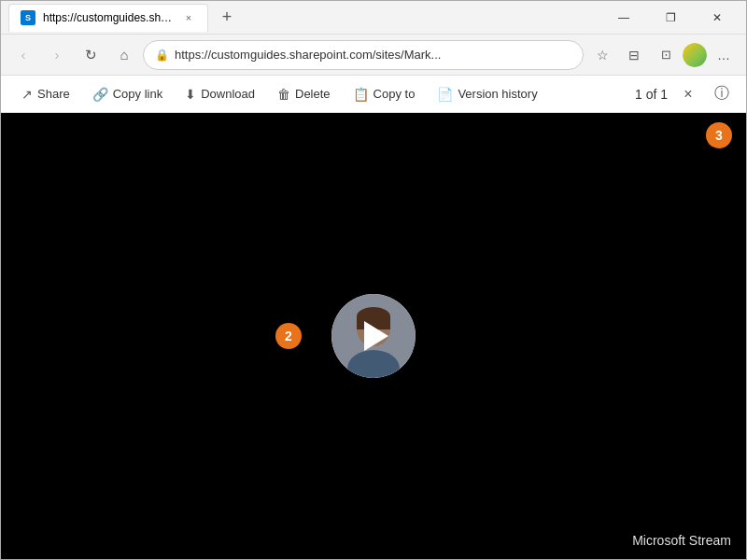  What do you see at coordinates (652, 94) in the screenshot?
I see `page-count: 1 of 1` at bounding box center [652, 94].